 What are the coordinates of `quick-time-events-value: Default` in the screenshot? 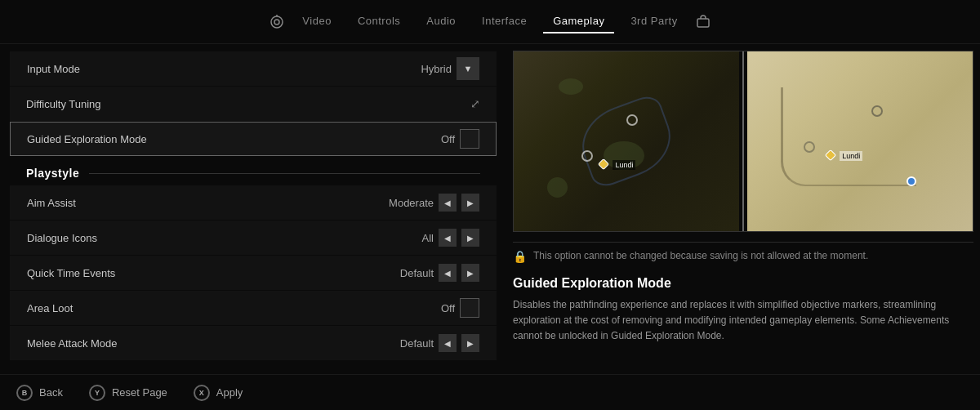 It's located at (416, 273).